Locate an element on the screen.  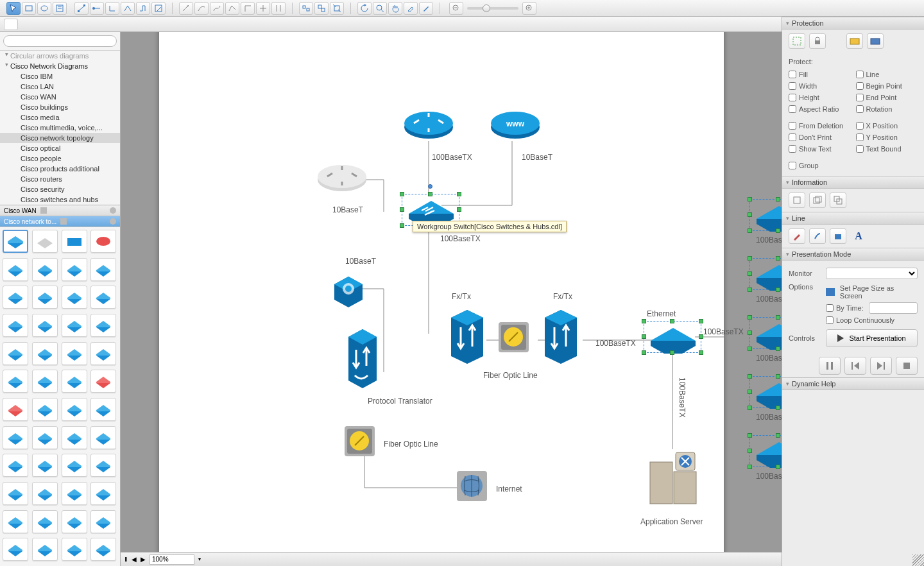
lib-tab: Cisco WAN is located at coordinates (60, 210).